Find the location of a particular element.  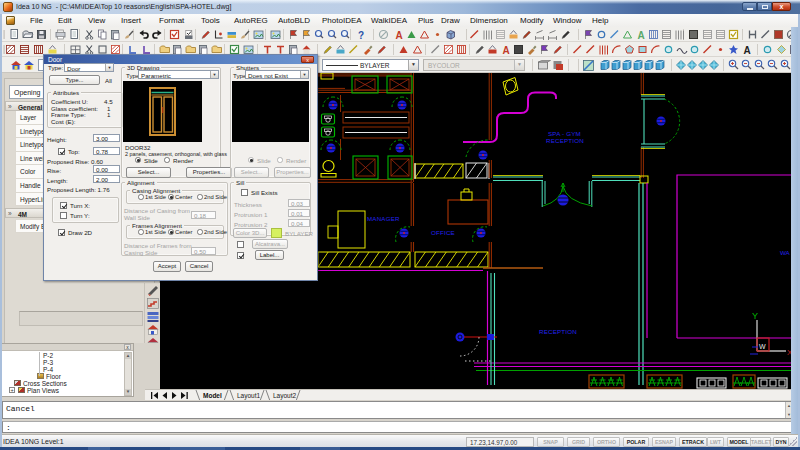

svg-text: Layout2 is located at coordinates (285, 396).